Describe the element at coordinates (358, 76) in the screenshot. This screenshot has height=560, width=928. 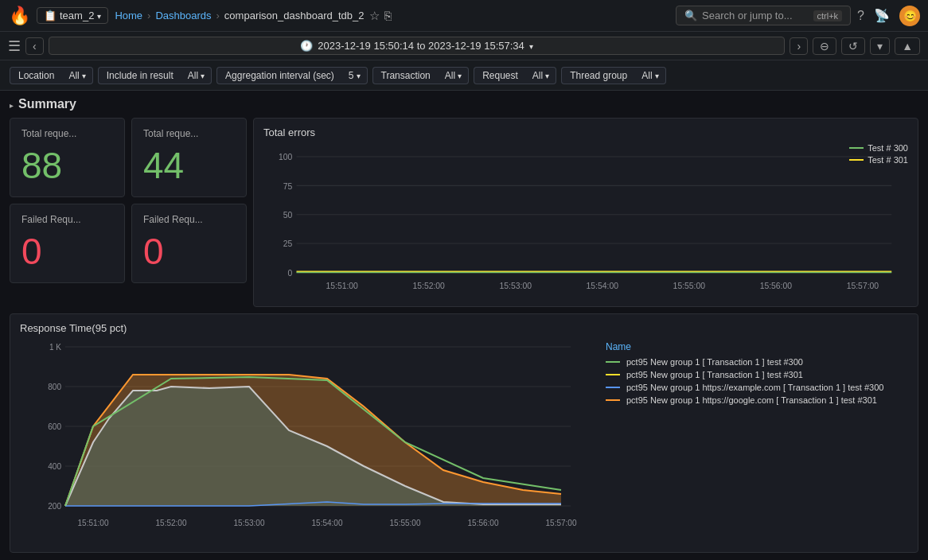
I see `aggregation-chevron-icon` at that location.